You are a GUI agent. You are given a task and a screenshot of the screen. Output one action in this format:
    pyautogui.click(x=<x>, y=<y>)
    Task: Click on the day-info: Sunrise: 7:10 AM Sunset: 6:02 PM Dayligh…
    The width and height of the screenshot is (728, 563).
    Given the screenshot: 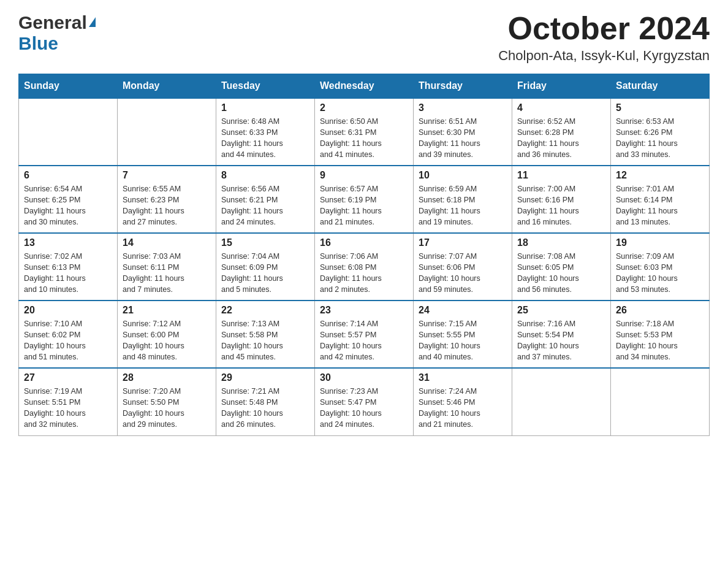 What is the action you would take?
    pyautogui.click(x=68, y=341)
    